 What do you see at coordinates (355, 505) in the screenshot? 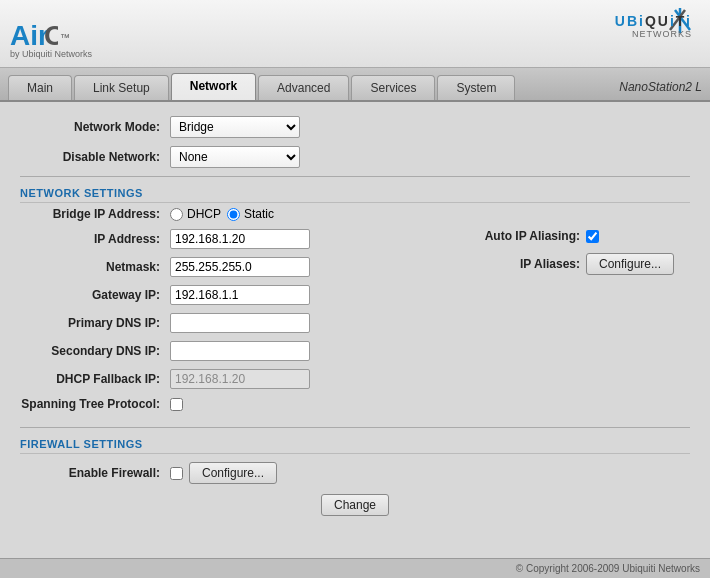
I see `change-button-row: Change` at bounding box center [355, 505].